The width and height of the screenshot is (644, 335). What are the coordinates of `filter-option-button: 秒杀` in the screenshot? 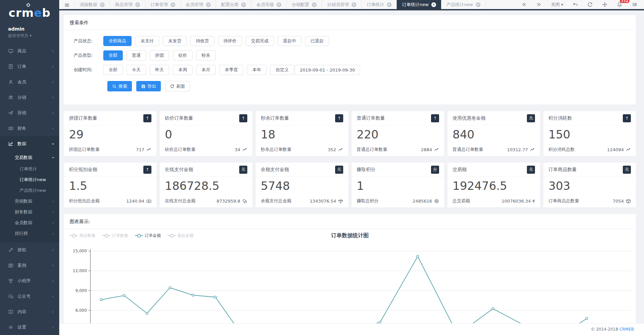 It's located at (206, 55).